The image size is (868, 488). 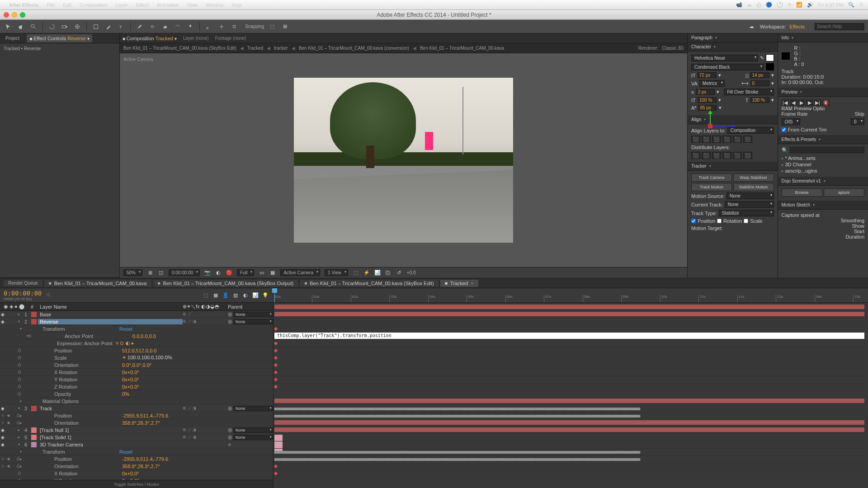 I want to click on property-opacity: ÖOpacity0%, so click(x=137, y=394).